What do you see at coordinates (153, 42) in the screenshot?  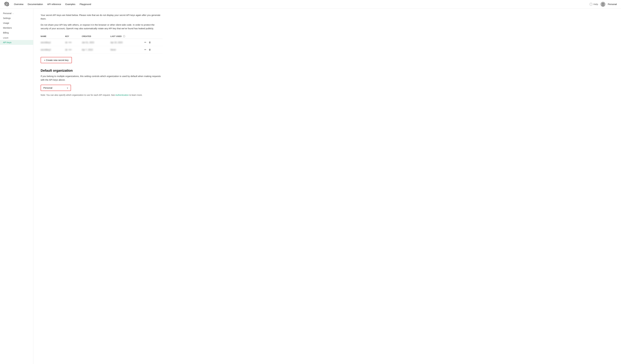 I see `row1-actions` at bounding box center [153, 42].